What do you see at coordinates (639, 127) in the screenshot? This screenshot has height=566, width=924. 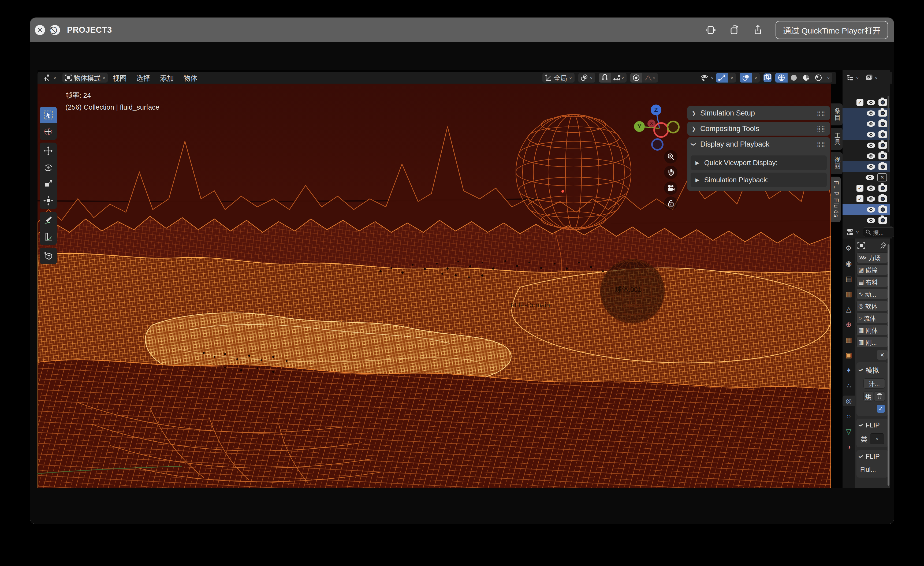 I see `gizmo-y-axis: Y` at bounding box center [639, 127].